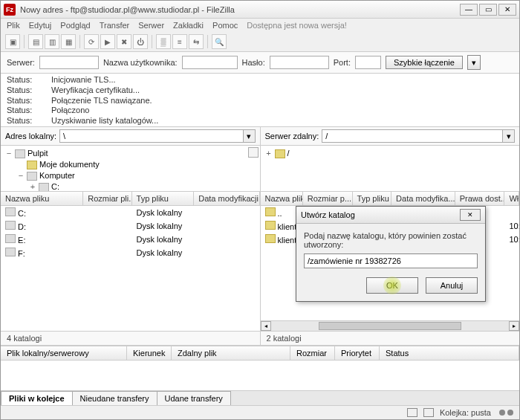 The height and width of the screenshot is (420, 520). What do you see at coordinates (131, 268) in the screenshot?
I see `local-list: C:Dysk lokalny D:Dysk lokalny E:Dysk lok…` at bounding box center [131, 268].